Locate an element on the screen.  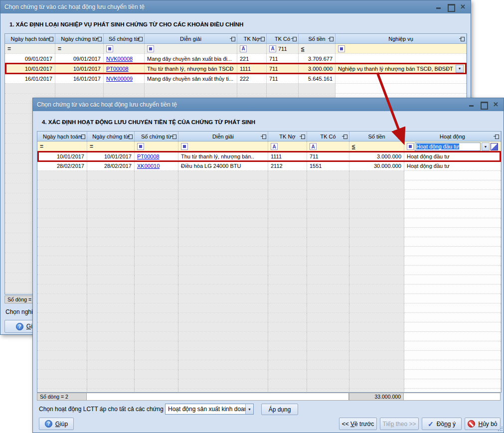
table-row: 28/02/201728/02/2017XK00010Điều hòa LG 2… is located at coordinates (269, 166).